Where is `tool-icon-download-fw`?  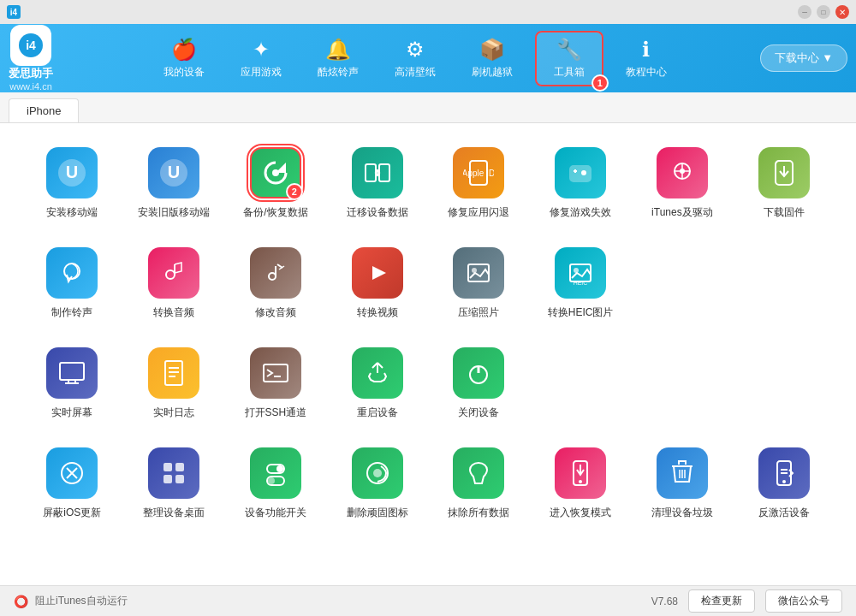 tool-icon-download-fw is located at coordinates (784, 173).